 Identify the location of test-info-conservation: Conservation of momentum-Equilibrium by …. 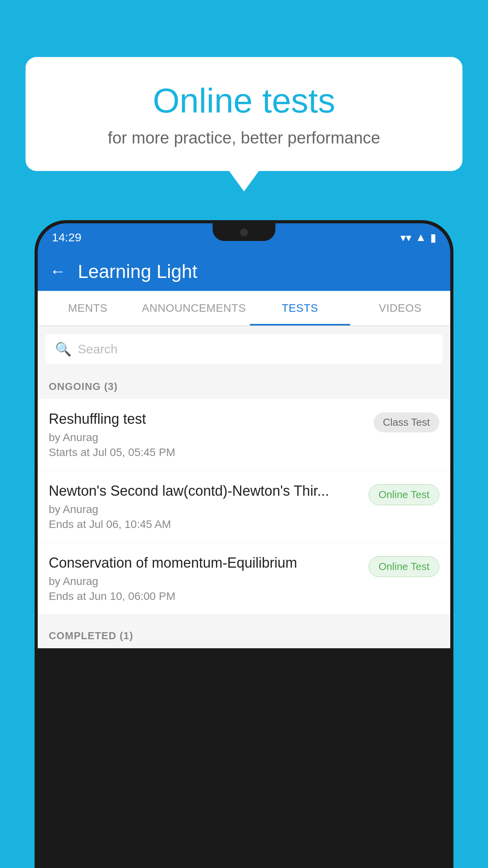
(209, 579).